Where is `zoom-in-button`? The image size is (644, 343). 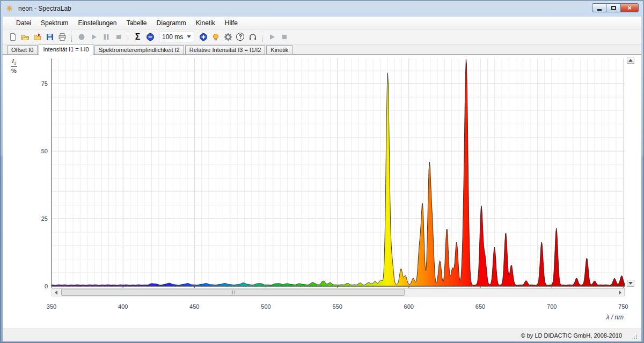 zoom-in-button is located at coordinates (203, 36).